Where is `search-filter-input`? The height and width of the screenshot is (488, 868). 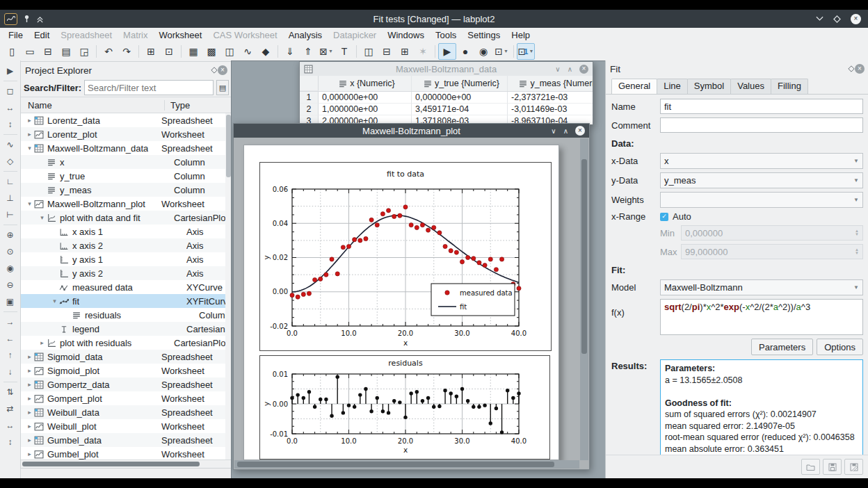 search-filter-input is located at coordinates (149, 88).